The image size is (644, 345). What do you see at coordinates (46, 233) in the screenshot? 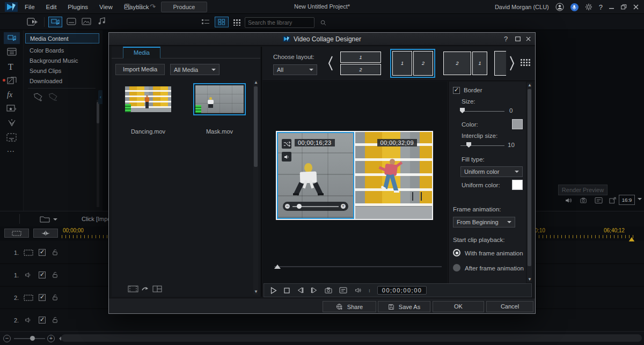
I see `snap-toggle-button` at bounding box center [46, 233].